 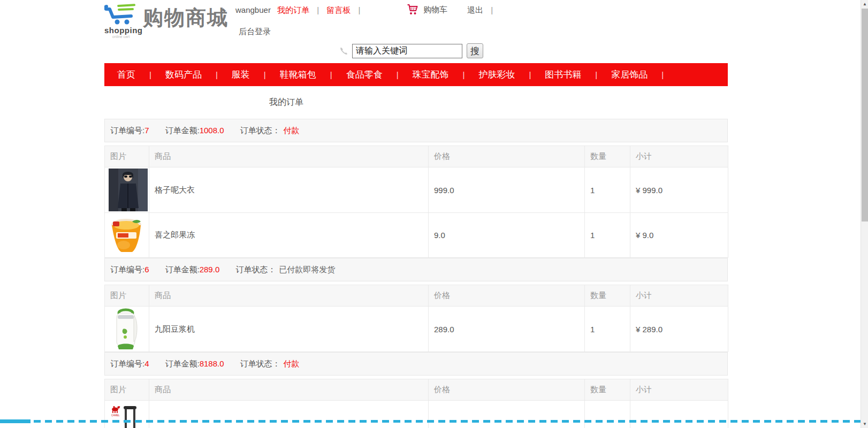 What do you see at coordinates (507, 330) in the screenshot?
I see `product-price: 289.0` at bounding box center [507, 330].